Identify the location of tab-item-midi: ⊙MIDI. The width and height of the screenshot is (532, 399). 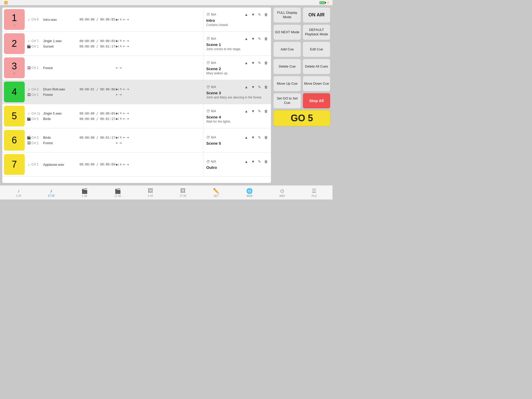
(282, 193).